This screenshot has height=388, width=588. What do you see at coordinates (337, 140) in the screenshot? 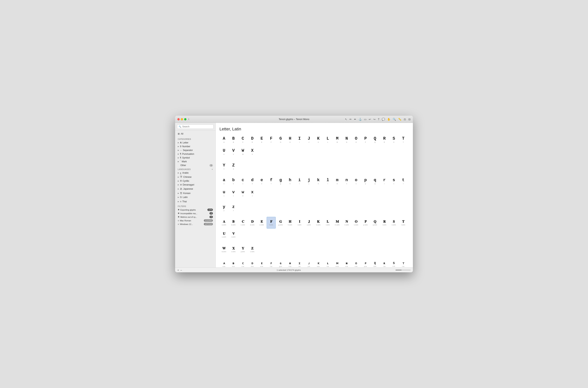
I see `glyph-cell: MM` at bounding box center [337, 140].